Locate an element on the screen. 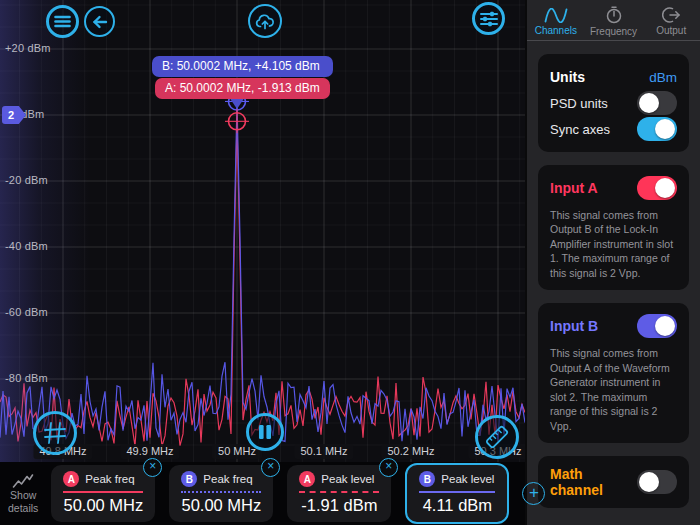  input-b-toggle is located at coordinates (657, 326).